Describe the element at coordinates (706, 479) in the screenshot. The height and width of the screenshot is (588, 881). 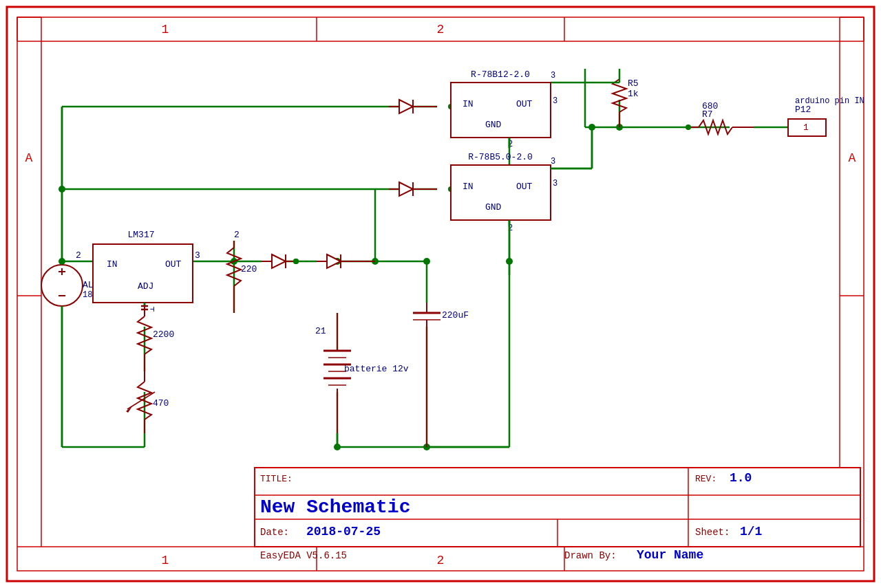
I see `rev-label: REV:` at that location.